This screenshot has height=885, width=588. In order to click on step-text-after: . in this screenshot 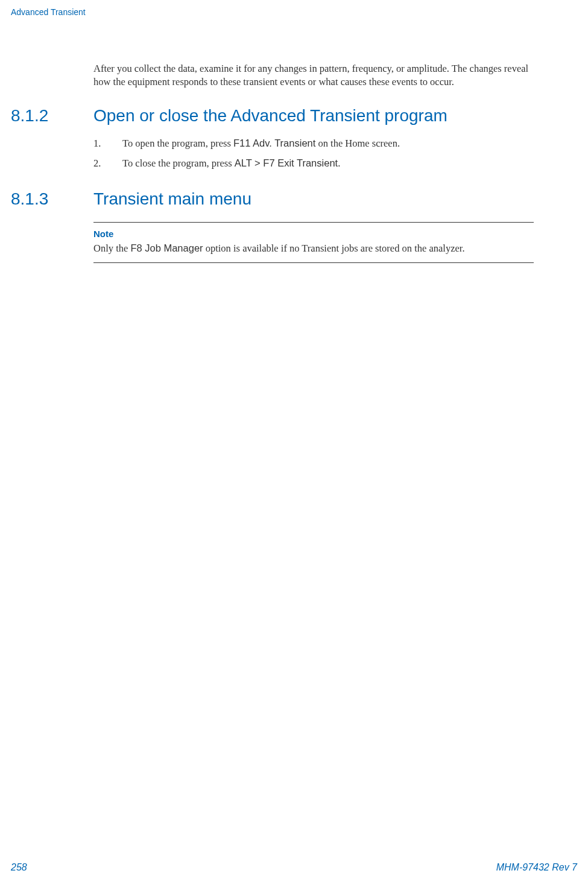, I will do `click(339, 163)`.